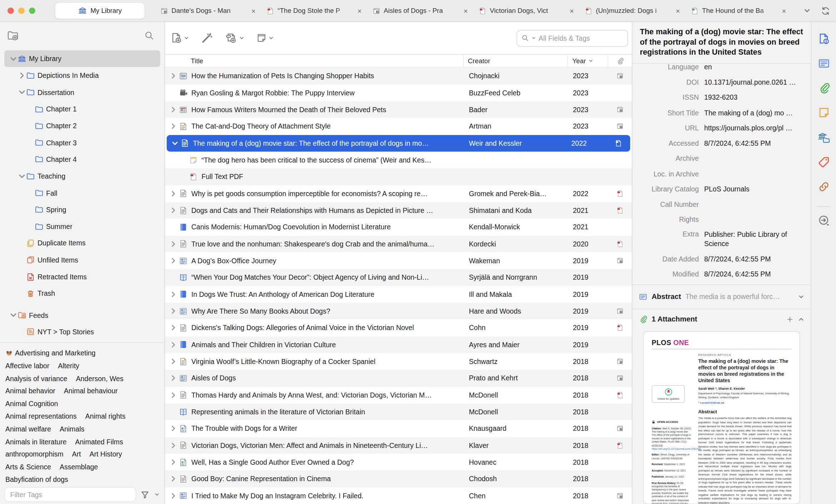  Describe the element at coordinates (157, 494) in the screenshot. I see `chevron-down-icon` at that location.